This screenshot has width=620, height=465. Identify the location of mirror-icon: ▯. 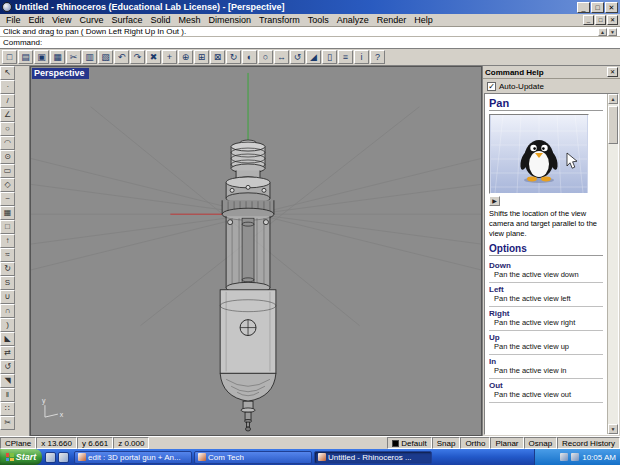
(330, 57).